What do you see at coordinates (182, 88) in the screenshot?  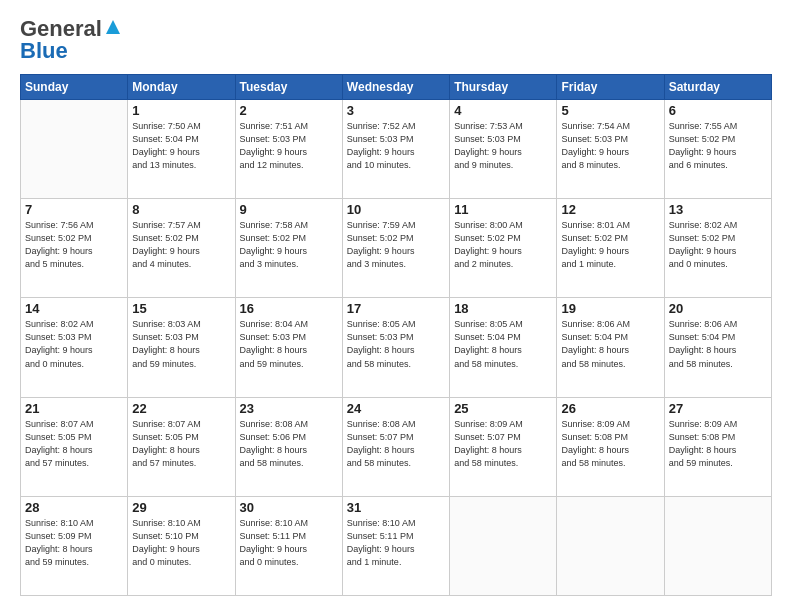 I see `col-header-monday: Monday` at bounding box center [182, 88].